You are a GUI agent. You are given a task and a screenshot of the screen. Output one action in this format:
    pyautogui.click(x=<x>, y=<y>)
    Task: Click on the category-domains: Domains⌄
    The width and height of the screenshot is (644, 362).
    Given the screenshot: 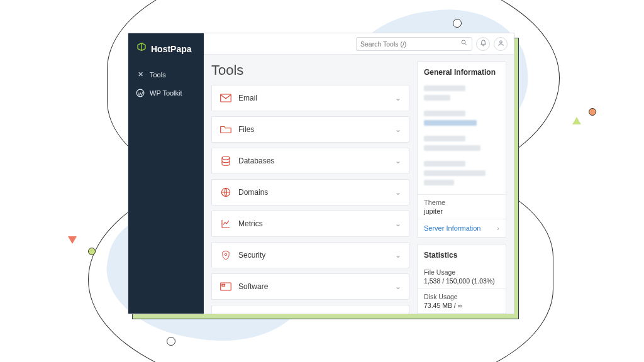 What is the action you would take?
    pyautogui.click(x=311, y=192)
    